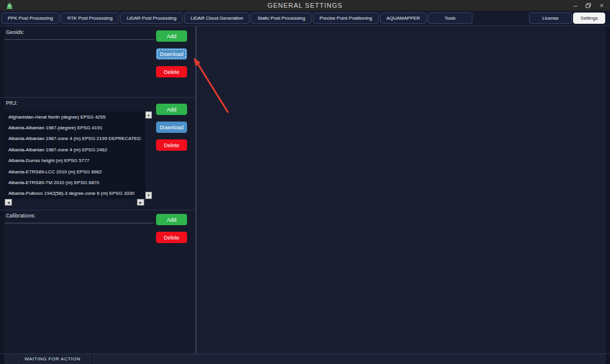  Describe the element at coordinates (79, 223) in the screenshot. I see `calibrations-underline` at that location.